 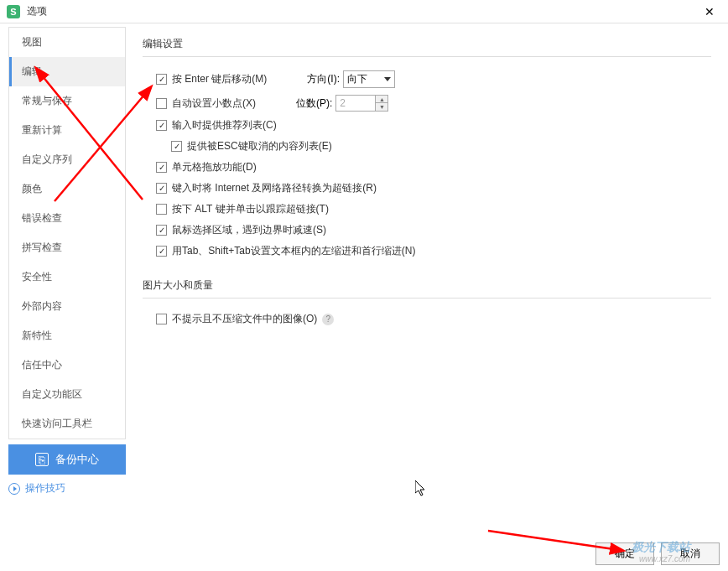 I want to click on places-label: 位数(P):, so click(x=314, y=104).